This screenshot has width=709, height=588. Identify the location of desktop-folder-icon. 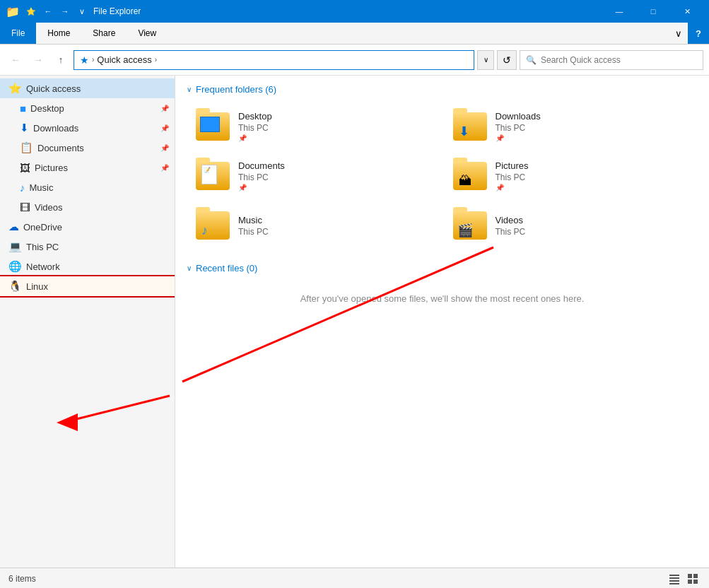
(213, 127).